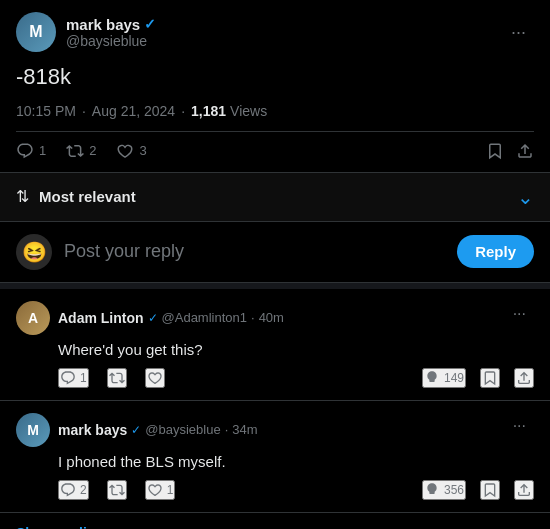  Describe the element at coordinates (92, 150) in the screenshot. I see `retweet-count: 2` at that location.